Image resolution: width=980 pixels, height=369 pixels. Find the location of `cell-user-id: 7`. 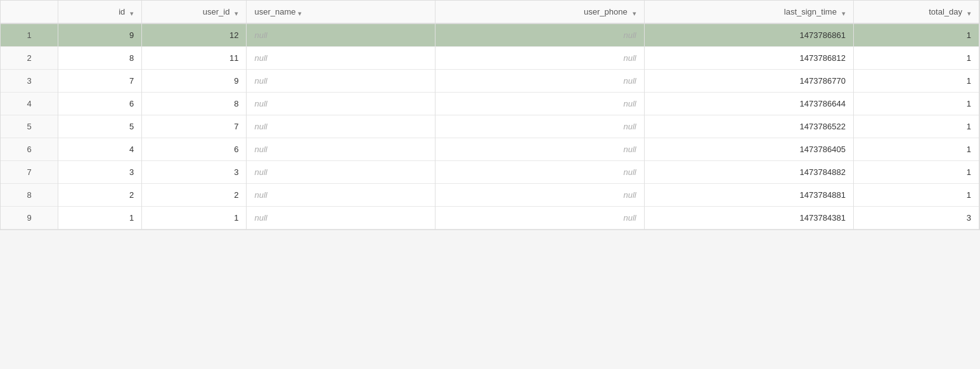

cell-user-id: 7 is located at coordinates (194, 127).